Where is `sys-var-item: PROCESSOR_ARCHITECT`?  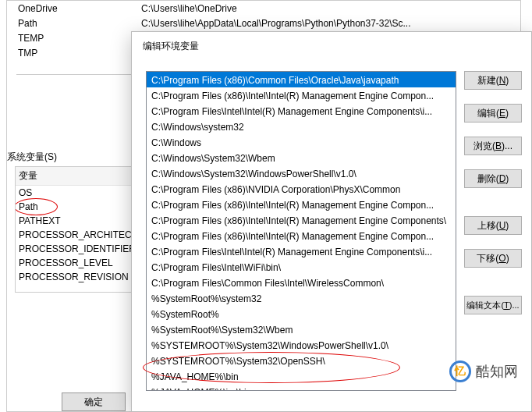 sys-var-item: PROCESSOR_ARCHITECT is located at coordinates (73, 235).